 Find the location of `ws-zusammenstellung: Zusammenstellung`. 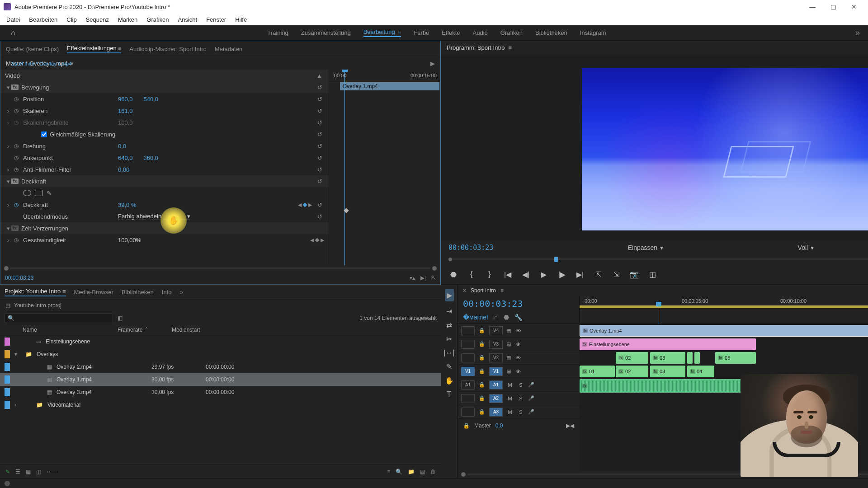

ws-zusammenstellung: Zusammenstellung is located at coordinates (326, 33).